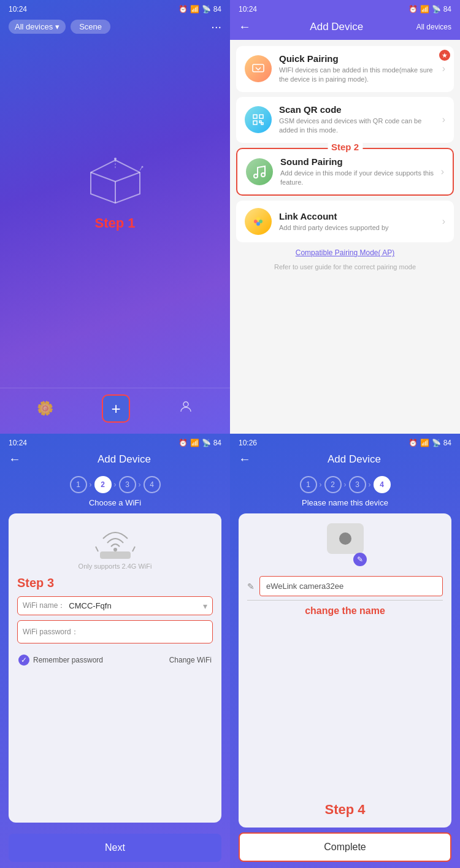 The image size is (460, 868). What do you see at coordinates (345, 600) in the screenshot?
I see `name-underline` at bounding box center [345, 600].